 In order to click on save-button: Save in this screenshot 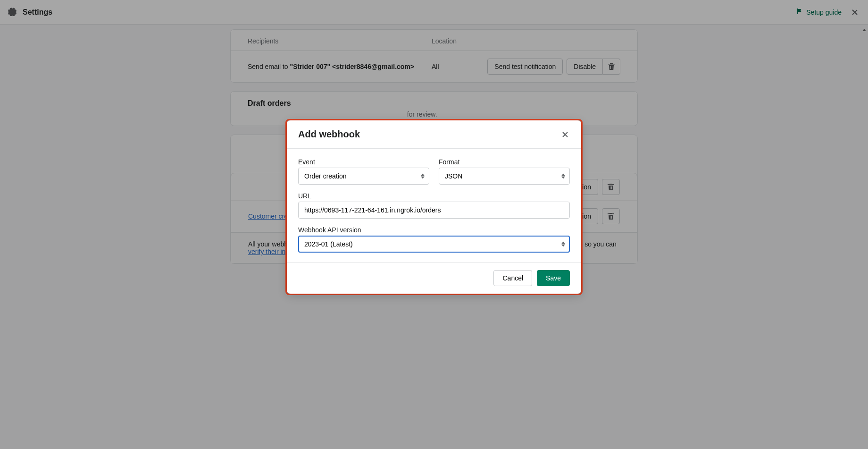, I will do `click(553, 278)`.